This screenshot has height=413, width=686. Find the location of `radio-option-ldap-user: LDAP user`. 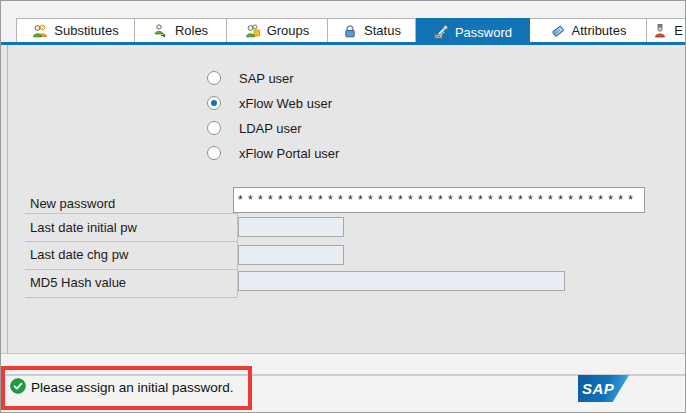

radio-option-ldap-user: LDAP user is located at coordinates (254, 128).